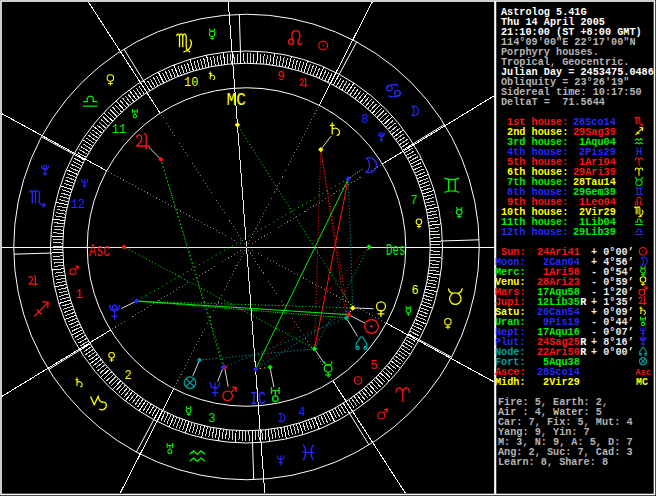  What do you see at coordinates (414, 201) in the screenshot?
I see `svg-text: 7` at bounding box center [414, 201].